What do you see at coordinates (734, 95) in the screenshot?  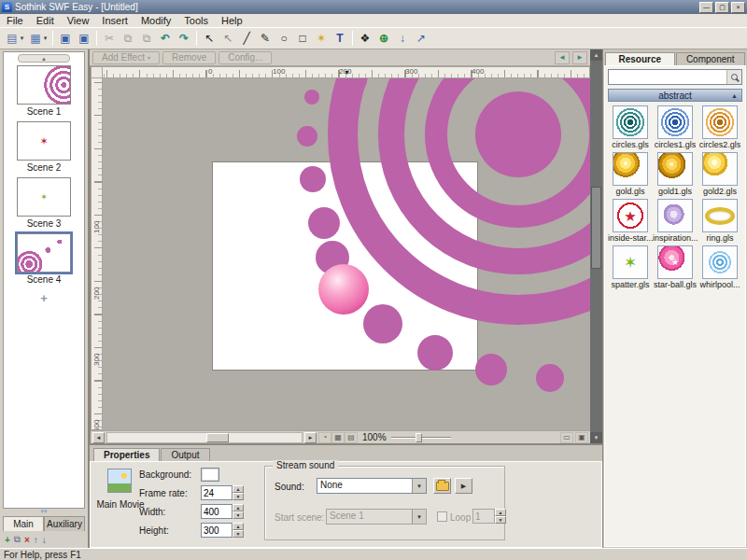 I see `collapse-category-icon: ▲` at bounding box center [734, 95].